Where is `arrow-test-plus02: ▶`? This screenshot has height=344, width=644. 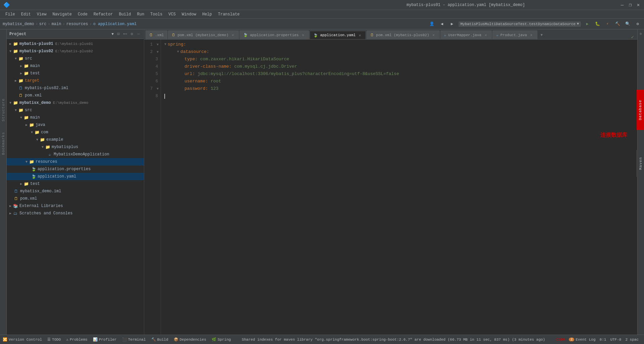
arrow-test-plus02: ▶ is located at coordinates (21, 73).